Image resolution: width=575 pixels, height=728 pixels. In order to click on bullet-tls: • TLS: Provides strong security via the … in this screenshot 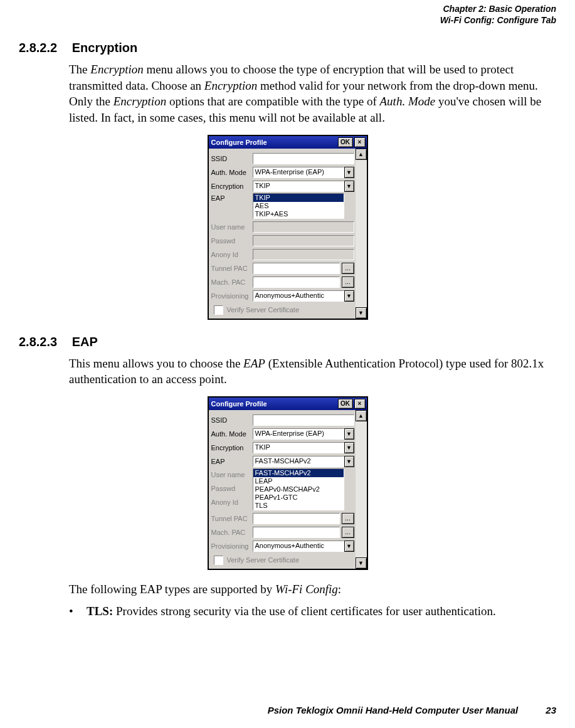, I will do `click(312, 611)`.